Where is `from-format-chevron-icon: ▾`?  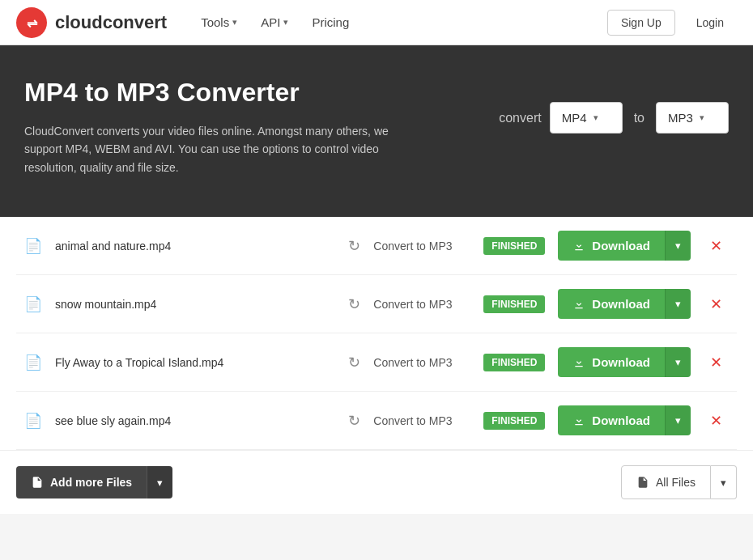
from-format-chevron-icon: ▾ is located at coordinates (596, 118).